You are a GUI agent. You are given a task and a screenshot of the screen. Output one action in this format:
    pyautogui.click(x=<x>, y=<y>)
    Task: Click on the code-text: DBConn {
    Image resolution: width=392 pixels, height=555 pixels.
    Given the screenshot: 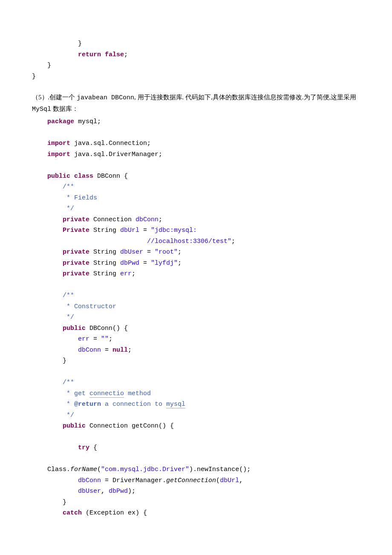 What is the action you would take?
    pyautogui.click(x=111, y=176)
    